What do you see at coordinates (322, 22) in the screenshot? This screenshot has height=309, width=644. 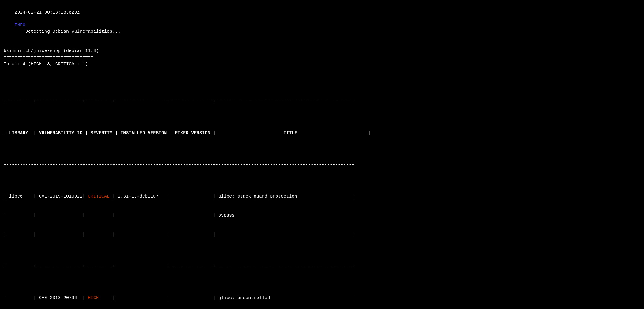 I see `log-line: 2024-02-21T00:13:18.629Z INFO Detecting …` at bounding box center [322, 22].